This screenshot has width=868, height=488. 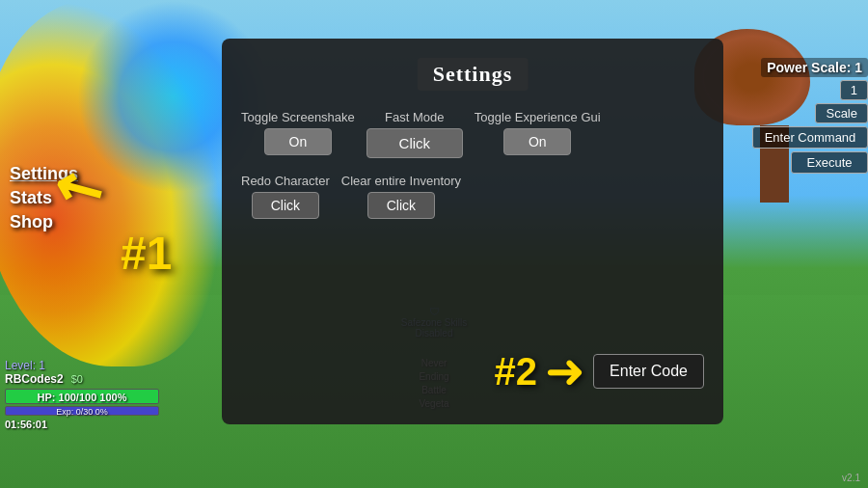 What do you see at coordinates (77, 379) in the screenshot?
I see `money-text: $0` at bounding box center [77, 379].